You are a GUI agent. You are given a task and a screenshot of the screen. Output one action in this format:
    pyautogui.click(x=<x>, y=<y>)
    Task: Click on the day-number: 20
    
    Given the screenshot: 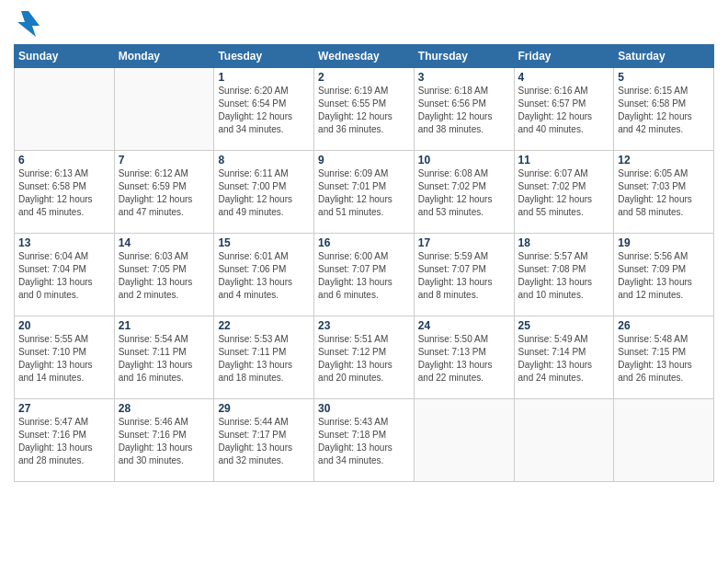 What is the action you would take?
    pyautogui.click(x=64, y=326)
    